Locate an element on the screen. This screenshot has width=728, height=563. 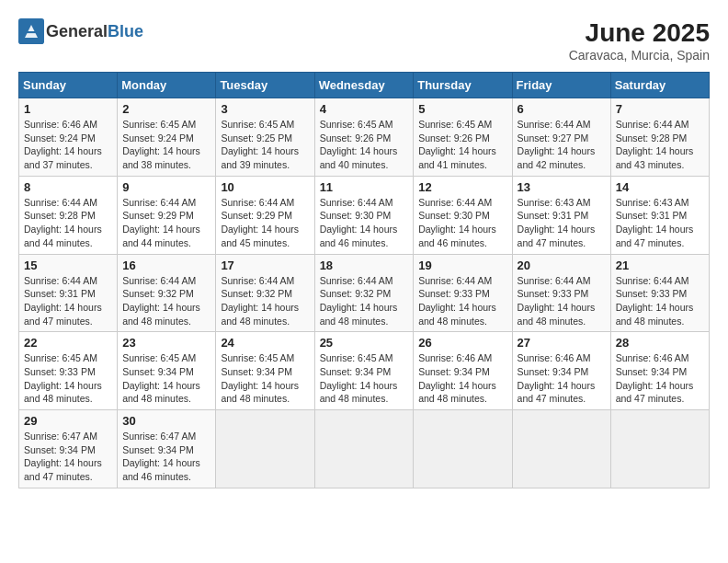
day-info: Sunrise: 6:44 AM Sunset: 9:29 PM Dayligh… is located at coordinates (166, 223).